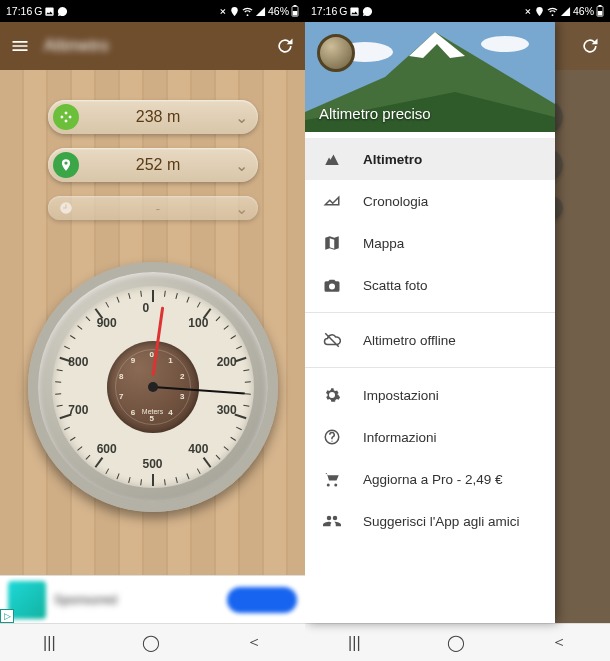  What do you see at coordinates (136, 600) in the screenshot?
I see `ad-text: Sponsored` at bounding box center [136, 600].